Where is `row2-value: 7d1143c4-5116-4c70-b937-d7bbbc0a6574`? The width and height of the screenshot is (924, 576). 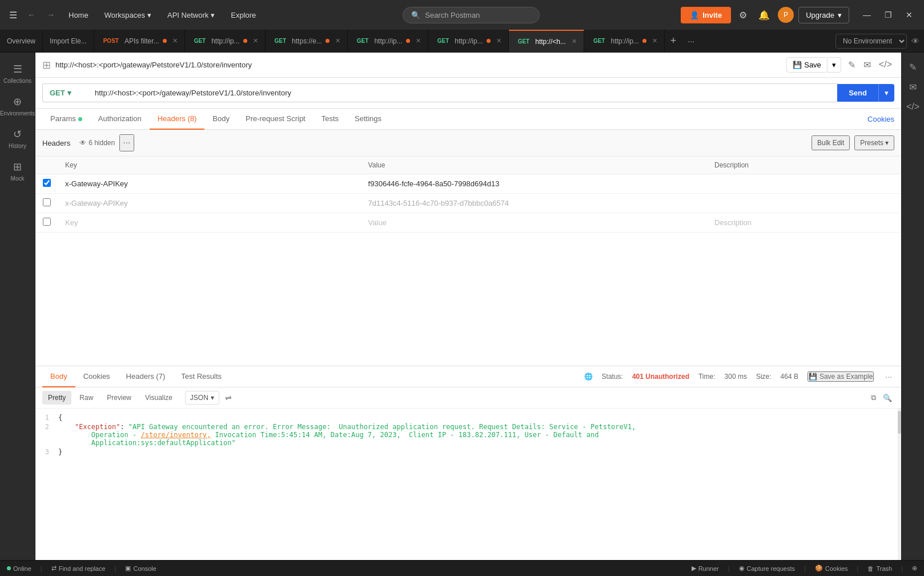
row2-value: 7d1143c4-5116-4c70-b937-d7bbbc0a6574 is located at coordinates (535, 203).